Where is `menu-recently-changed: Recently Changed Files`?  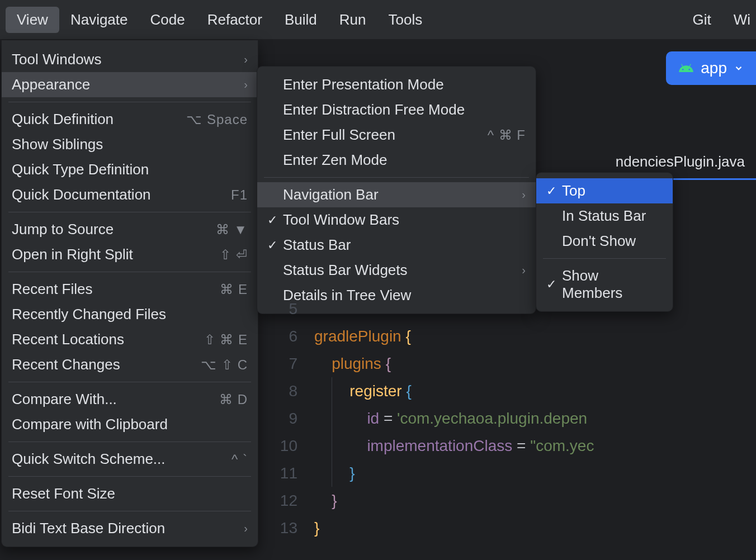
menu-recently-changed: Recently Changed Files is located at coordinates (130, 314).